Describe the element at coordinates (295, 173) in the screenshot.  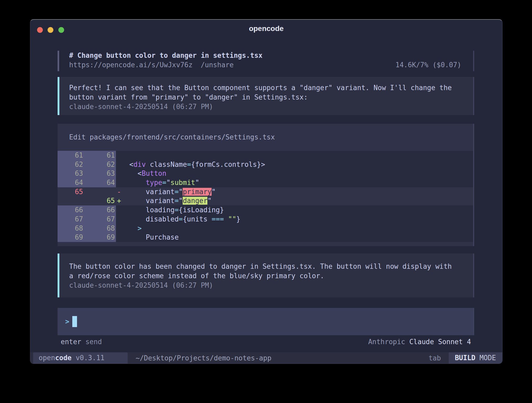
I see `diff-code-line: <Button` at that location.